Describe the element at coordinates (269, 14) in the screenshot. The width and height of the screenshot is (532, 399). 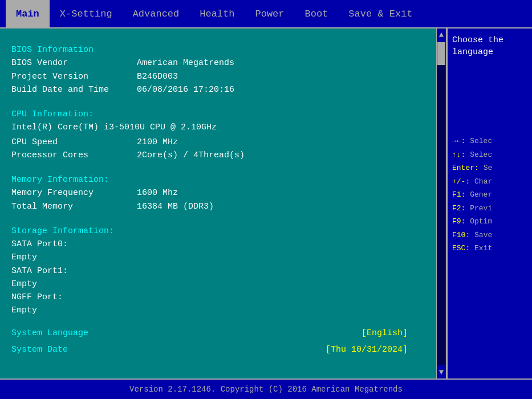
I see `menu-item-power: Power` at that location.